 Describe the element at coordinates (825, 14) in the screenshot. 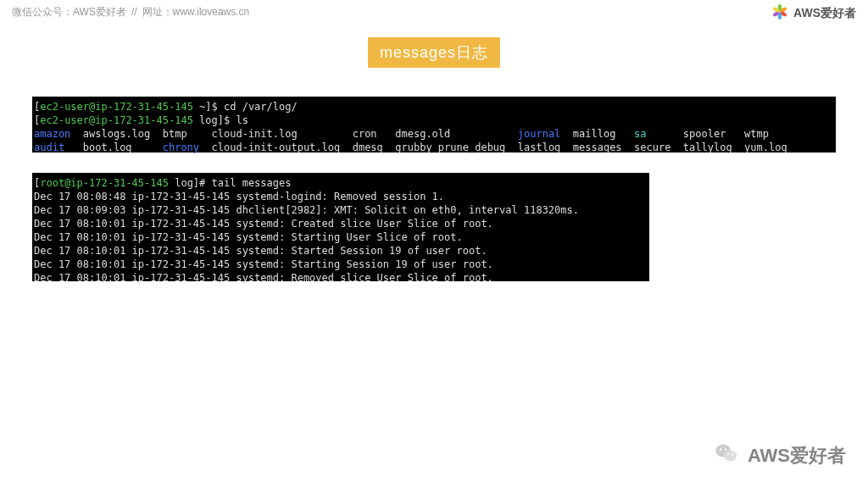

I see `brand-text-top: AWS爱好者` at that location.